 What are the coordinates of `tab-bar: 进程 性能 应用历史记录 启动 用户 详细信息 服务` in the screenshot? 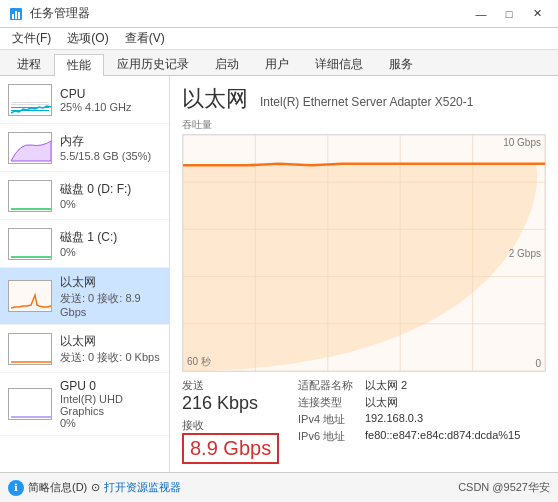 It's located at (279, 63).